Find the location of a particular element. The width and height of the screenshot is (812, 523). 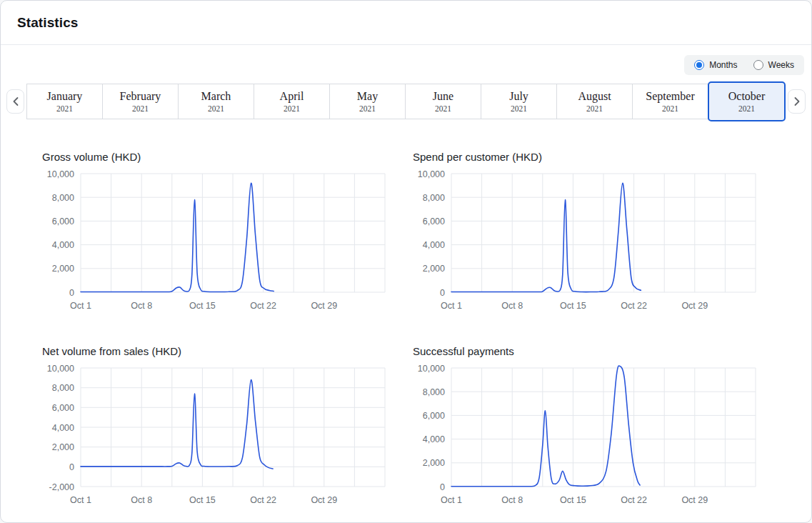

month-label: January is located at coordinates (65, 96).